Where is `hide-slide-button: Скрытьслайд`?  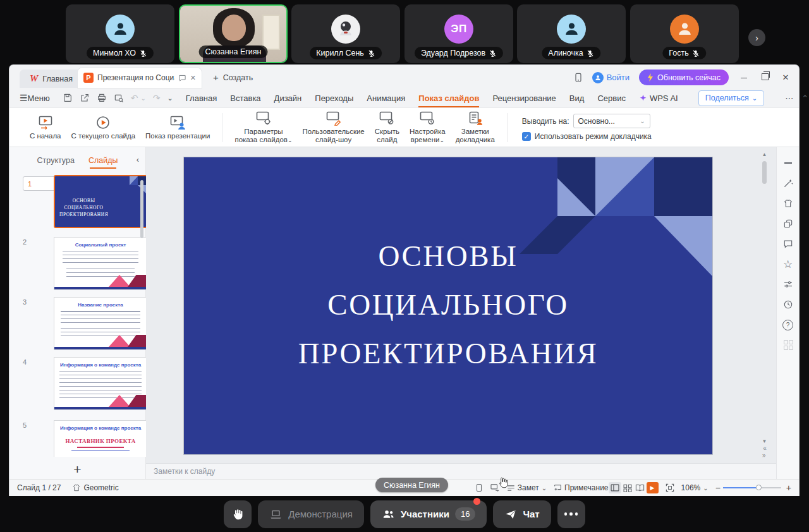 hide-slide-button: Скрытьслайд is located at coordinates (387, 128).